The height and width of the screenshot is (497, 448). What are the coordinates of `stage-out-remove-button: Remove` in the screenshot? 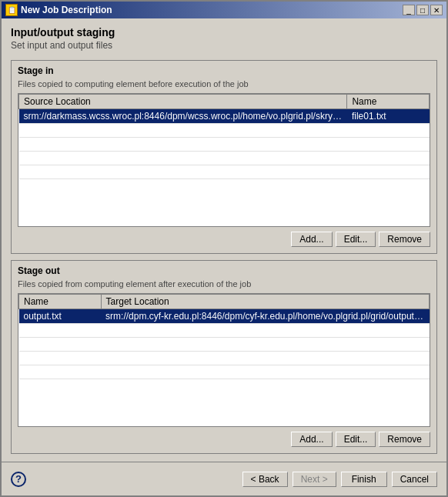 It's located at (405, 439).